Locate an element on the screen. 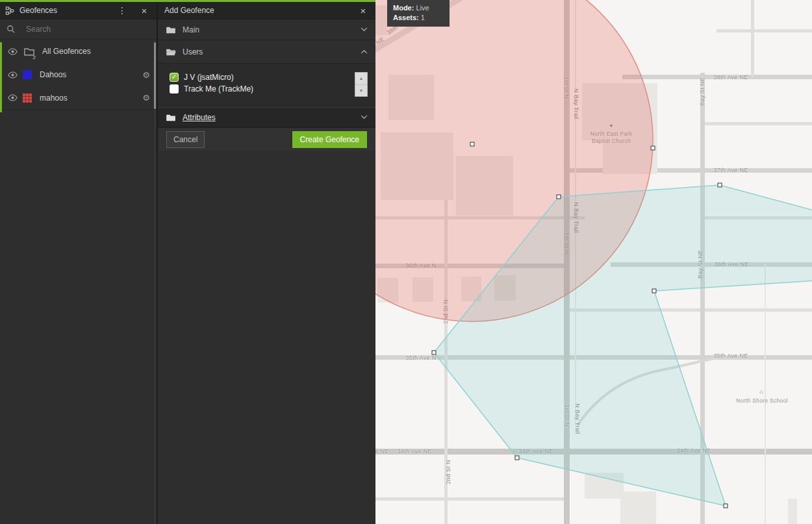  sidebar-item-dahoos: Dahoos ⚙ is located at coordinates (78, 75).